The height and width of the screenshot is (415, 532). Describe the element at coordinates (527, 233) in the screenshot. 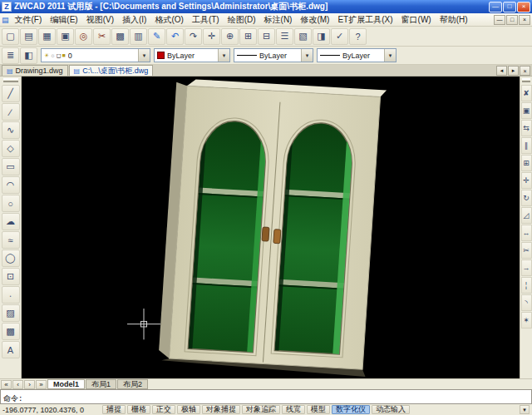

I see `stretch-icon: ↔` at that location.